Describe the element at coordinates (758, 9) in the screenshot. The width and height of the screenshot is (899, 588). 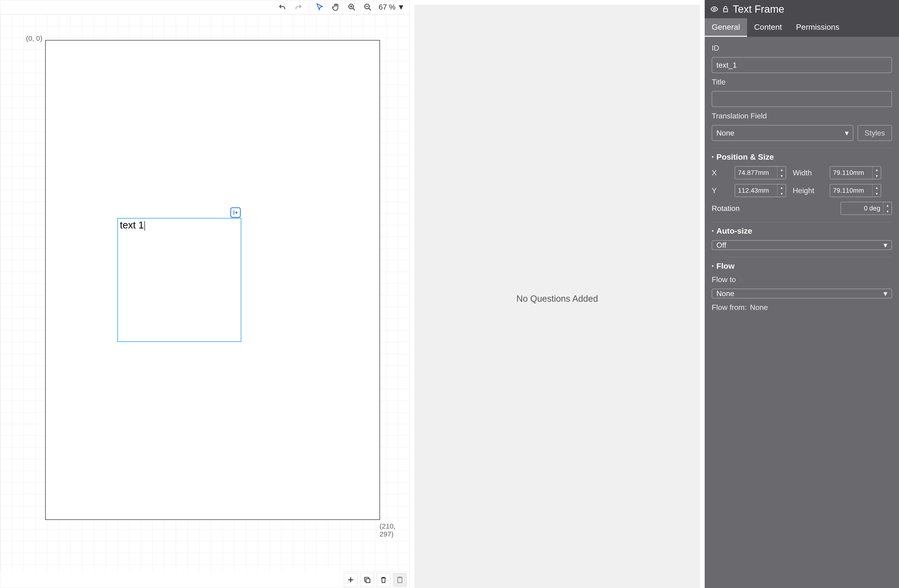
I see `panel-title: Text Frame` at that location.